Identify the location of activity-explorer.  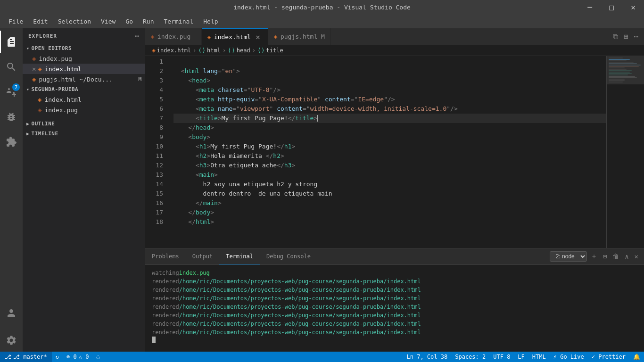
(11, 42).